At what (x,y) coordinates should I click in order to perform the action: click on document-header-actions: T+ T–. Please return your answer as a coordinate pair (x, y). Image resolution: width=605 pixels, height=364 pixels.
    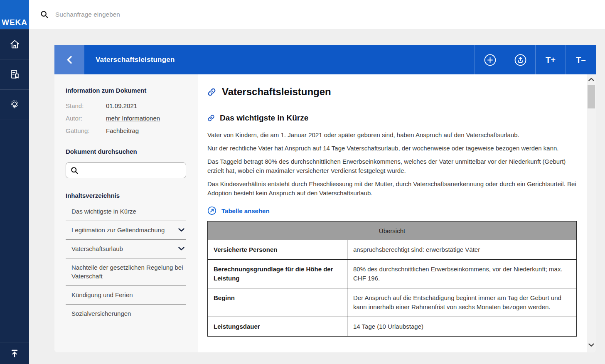
    Looking at the image, I should click on (535, 60).